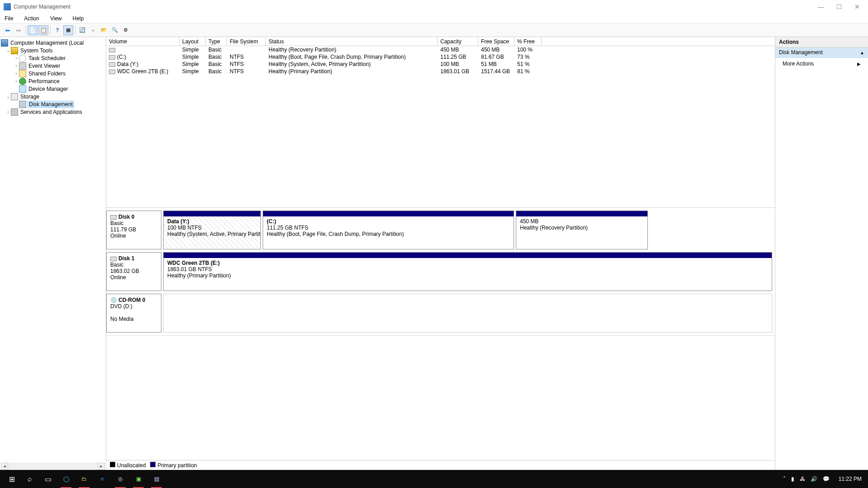  What do you see at coordinates (53, 97) in the screenshot?
I see `tree-storage: ⌄ Storage` at bounding box center [53, 97].